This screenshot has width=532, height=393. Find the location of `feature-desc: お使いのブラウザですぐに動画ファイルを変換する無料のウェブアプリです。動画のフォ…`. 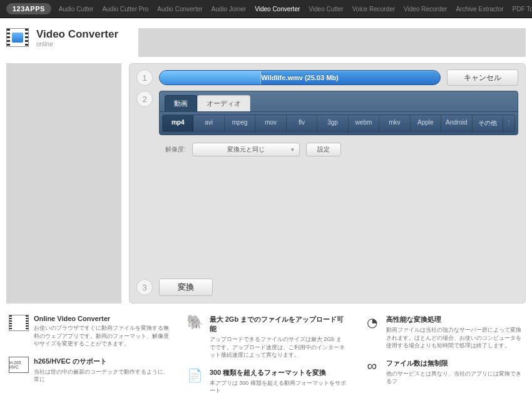

feature-desc: お使いのブラウザですぐに動画ファイルを変換する無料のウェブアプリです。動画のフォ… is located at coordinates (101, 336).